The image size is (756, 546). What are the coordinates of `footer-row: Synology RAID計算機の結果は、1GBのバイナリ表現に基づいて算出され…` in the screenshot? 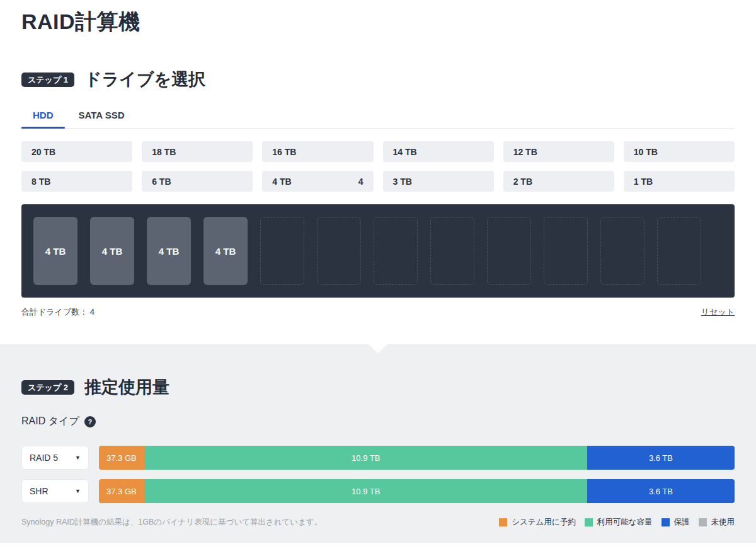 It's located at (378, 522).